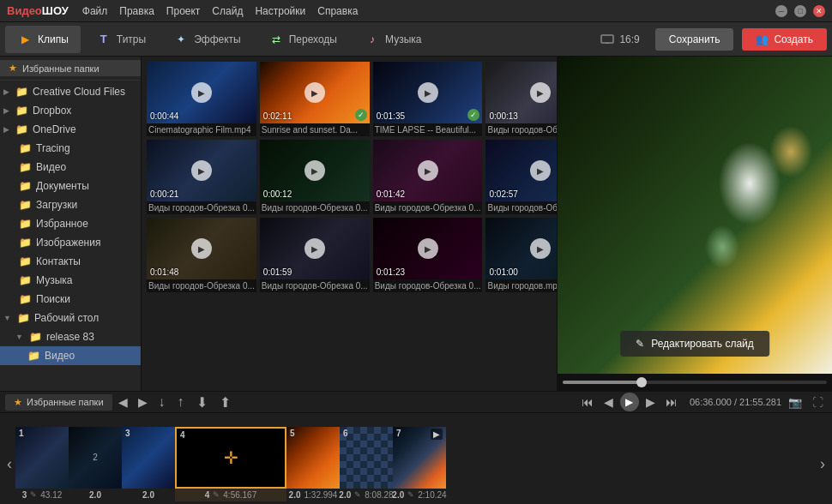 Image resolution: width=832 pixels, height=504 pixels. What do you see at coordinates (650, 402) in the screenshot?
I see `step-fwd-button: ▶` at bounding box center [650, 402].